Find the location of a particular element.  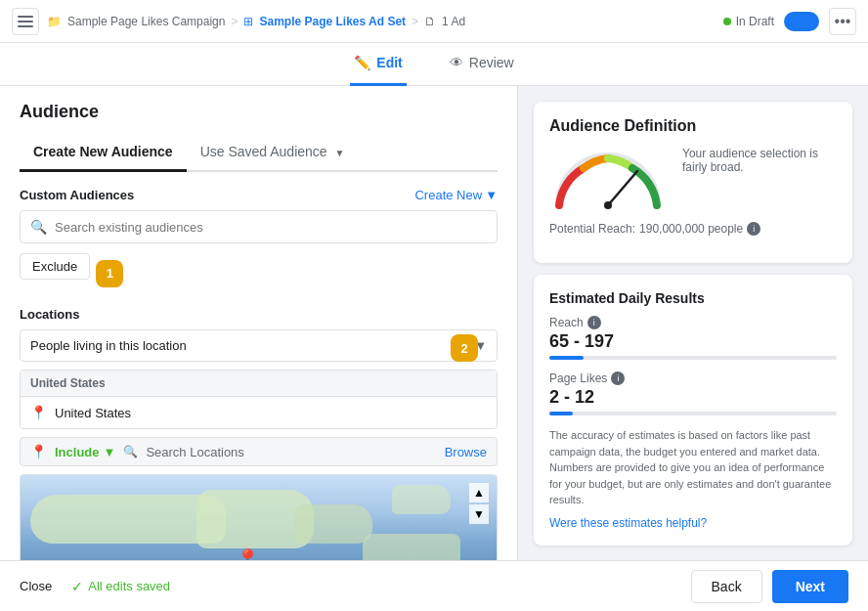

location-search-input: Search Locations is located at coordinates (291, 452).